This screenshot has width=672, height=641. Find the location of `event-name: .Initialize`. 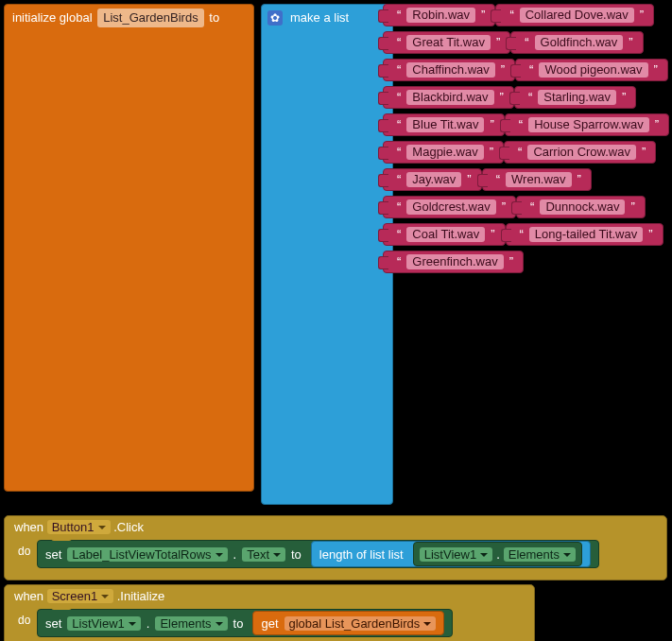

event-name: .Initialize is located at coordinates (142, 596).